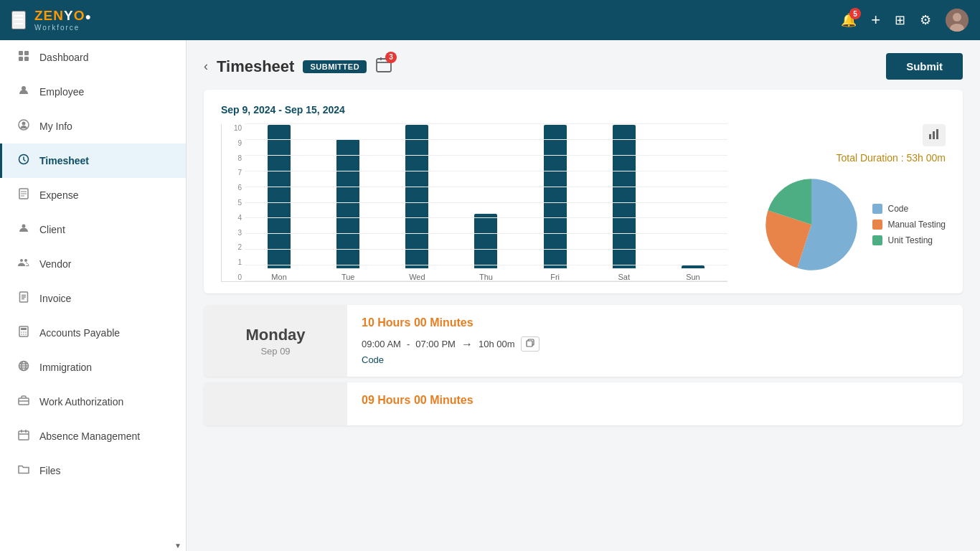 The image size is (980, 551). What do you see at coordinates (255, 67) in the screenshot?
I see `page-title: Timesheet` at bounding box center [255, 67].